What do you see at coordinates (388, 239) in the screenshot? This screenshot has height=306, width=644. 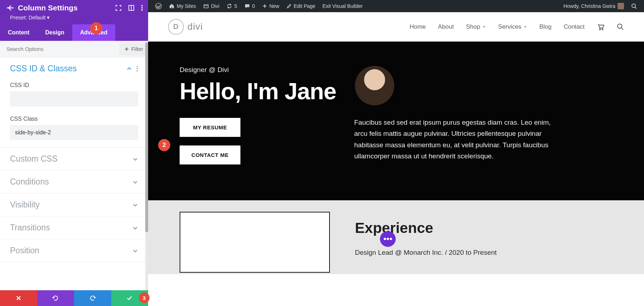 I see `module-options-fab: •••` at bounding box center [388, 239].